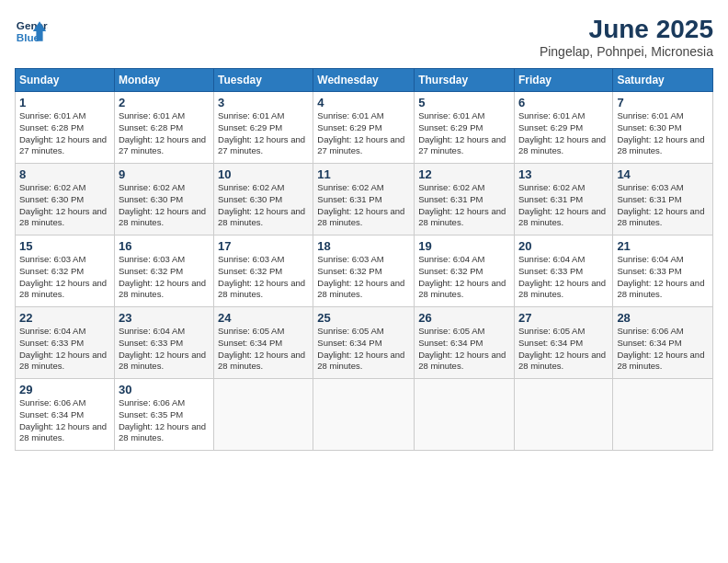 The height and width of the screenshot is (563, 728). Describe the element at coordinates (464, 247) in the screenshot. I see `day-number: 19` at that location.